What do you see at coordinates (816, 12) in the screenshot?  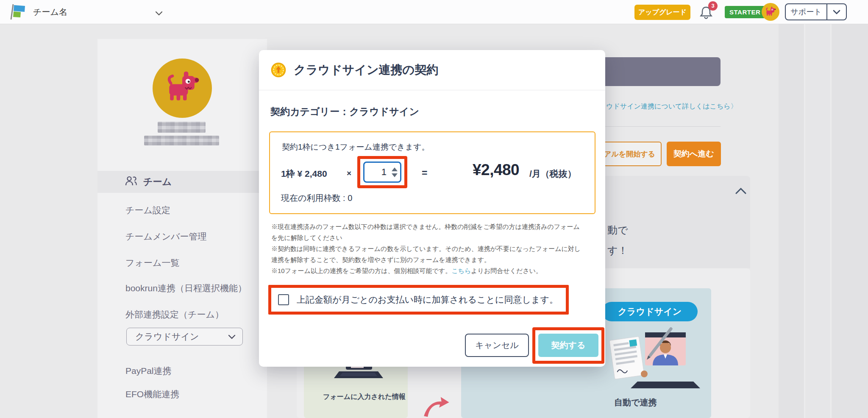 I see `support-split-button: サポート` at bounding box center [816, 12].